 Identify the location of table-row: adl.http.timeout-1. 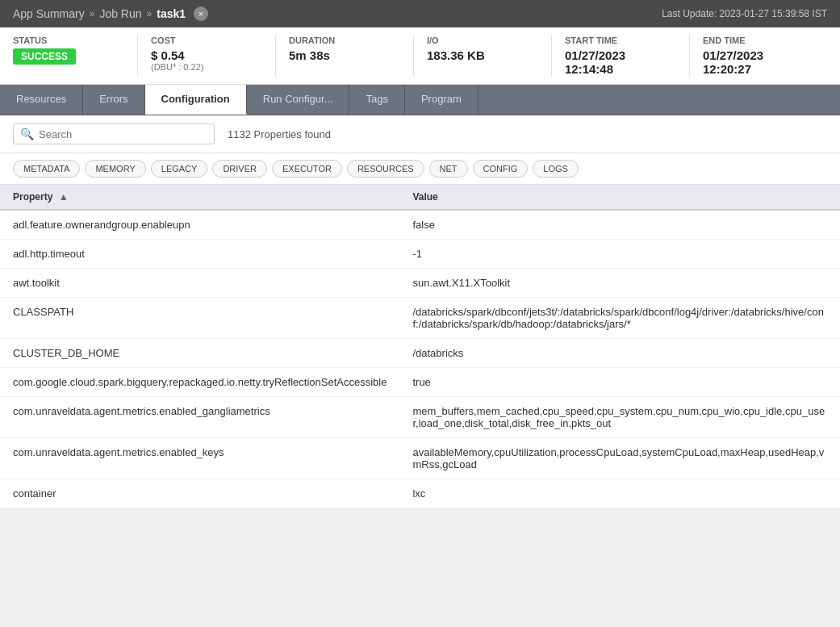
(420, 254).